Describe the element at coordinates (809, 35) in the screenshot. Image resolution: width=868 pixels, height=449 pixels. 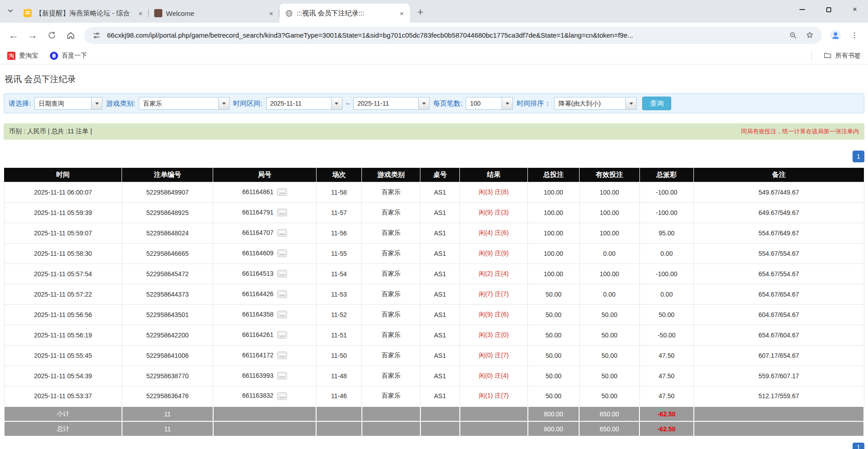
I see `bookmark-star-icon` at that location.